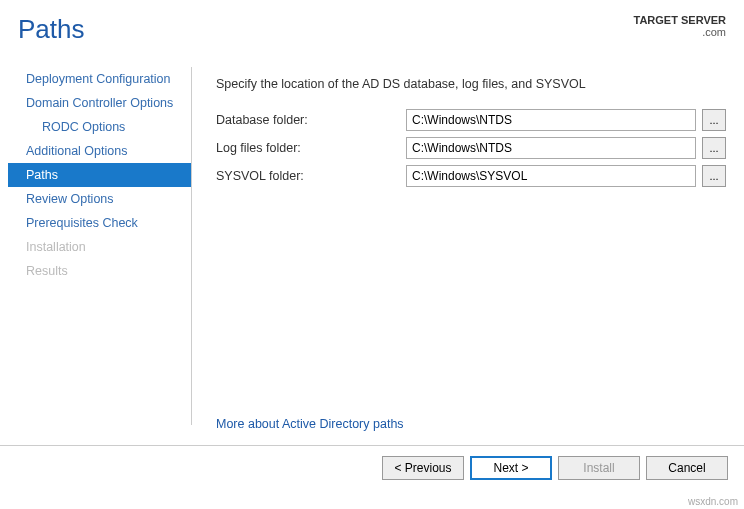 The width and height of the screenshot is (744, 509). Describe the element at coordinates (100, 223) in the screenshot. I see `sidebar-item-prerequisites-check: Prerequisites Check` at that location.